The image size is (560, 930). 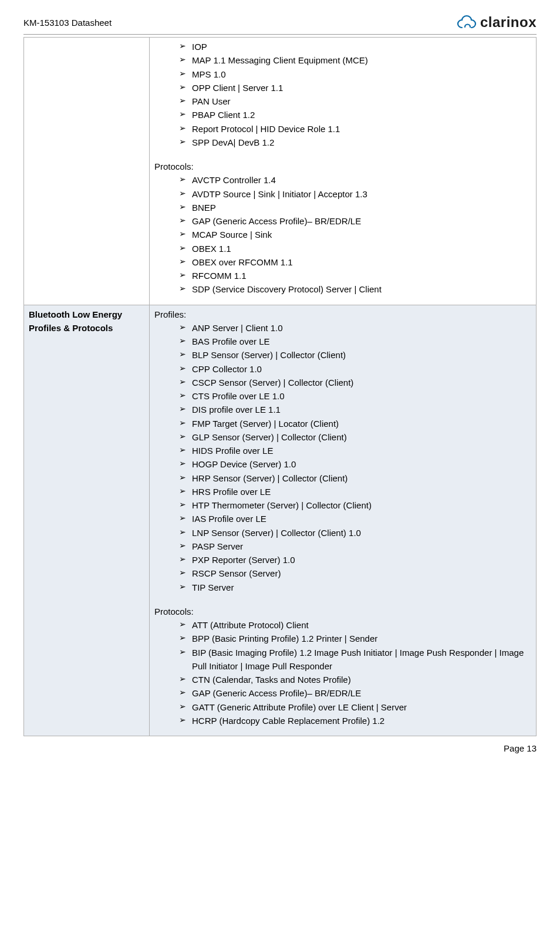 I want to click on page-footer: Page 13, so click(x=280, y=748).